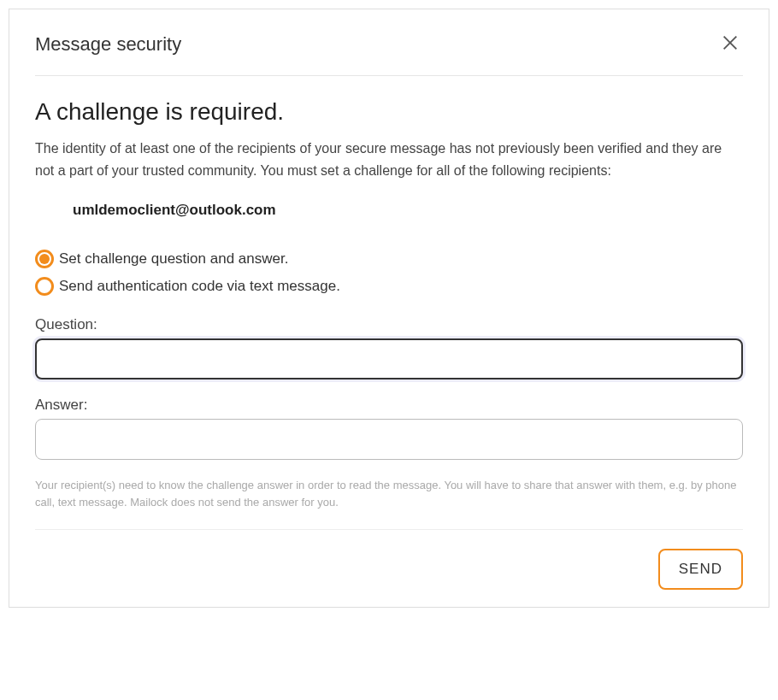 The height and width of the screenshot is (700, 778). What do you see at coordinates (389, 439) in the screenshot?
I see `answer-input` at bounding box center [389, 439].